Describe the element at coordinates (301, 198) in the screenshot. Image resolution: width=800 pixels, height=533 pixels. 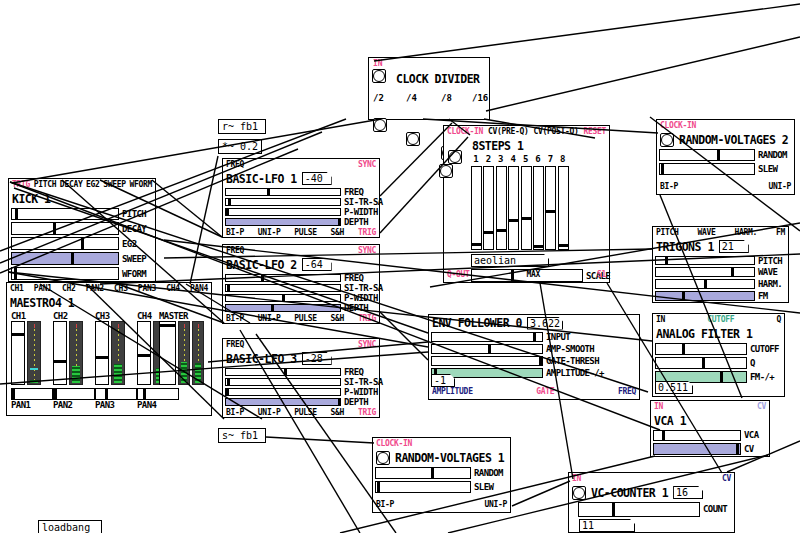
I see `basic-lfo-1: FREQSYNCBASIC-LFO 1-40FREQSI-TR-SAP-WIDT…` at that location.